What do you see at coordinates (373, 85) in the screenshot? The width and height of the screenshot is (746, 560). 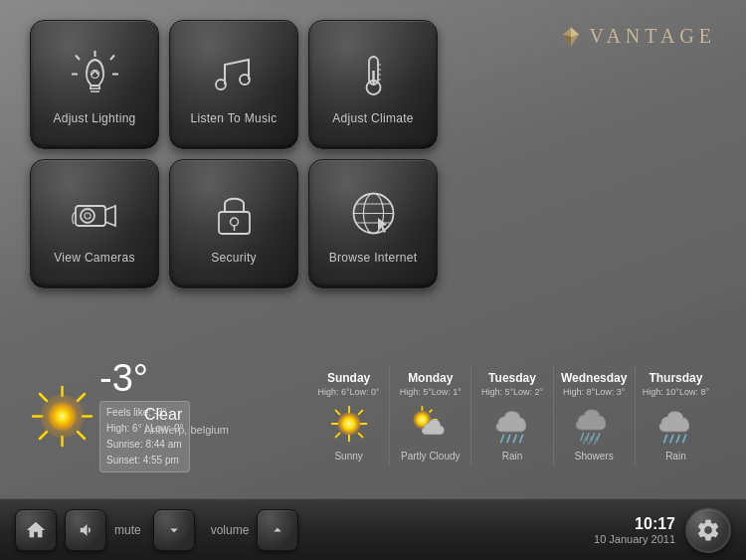 I see `adjust-climate-button: Adjust Climate` at bounding box center [373, 85].